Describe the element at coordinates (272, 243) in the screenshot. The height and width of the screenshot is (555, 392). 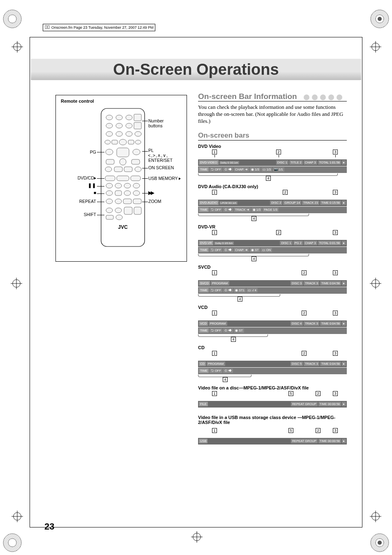
I see `bar-dvd-vr: DVD-VR 1 2 3 DVD-VR Dolby D 2/0.0ch DISC…` at that location.